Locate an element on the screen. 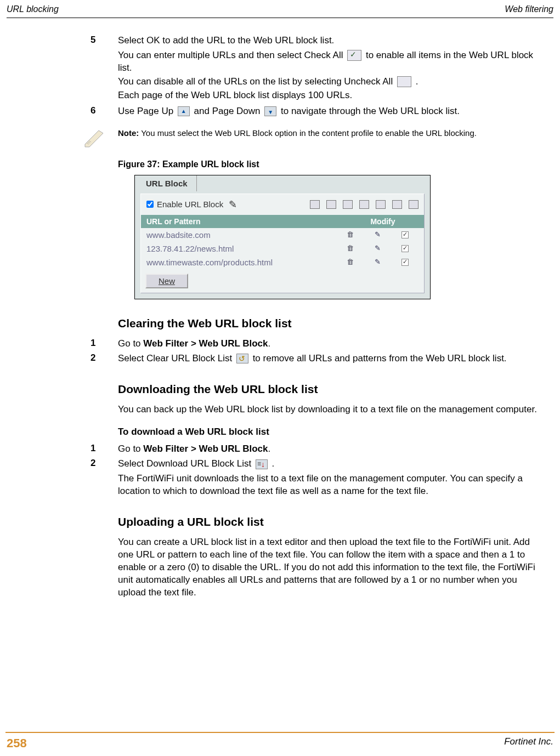  header-right: Web filtering is located at coordinates (529, 9).